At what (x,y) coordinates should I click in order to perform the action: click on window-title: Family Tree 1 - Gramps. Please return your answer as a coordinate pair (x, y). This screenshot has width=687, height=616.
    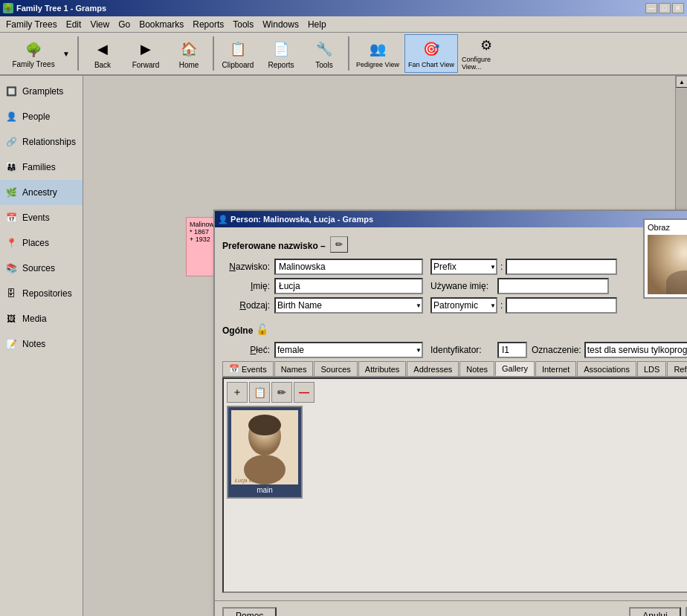
    Looking at the image, I should click on (61, 8).